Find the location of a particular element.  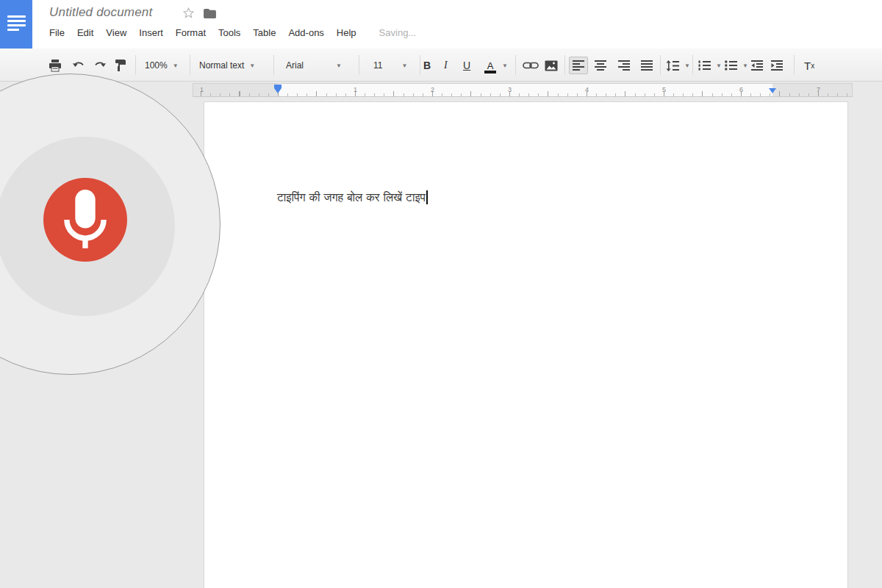

undo-icon is located at coordinates (79, 65).